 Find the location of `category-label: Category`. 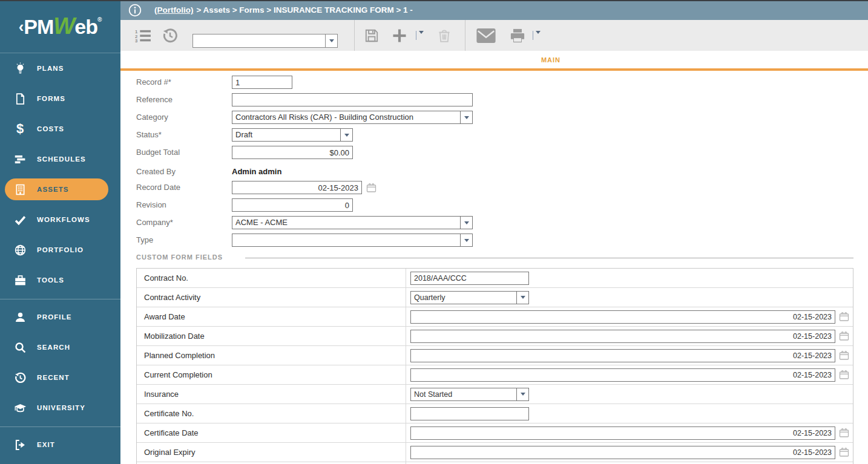

category-label: Category is located at coordinates (153, 117).